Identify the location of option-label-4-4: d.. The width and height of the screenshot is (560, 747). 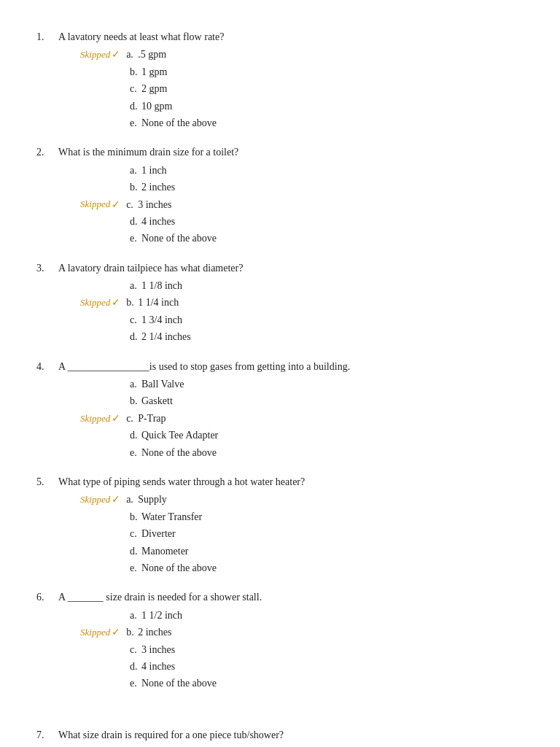
(136, 436).